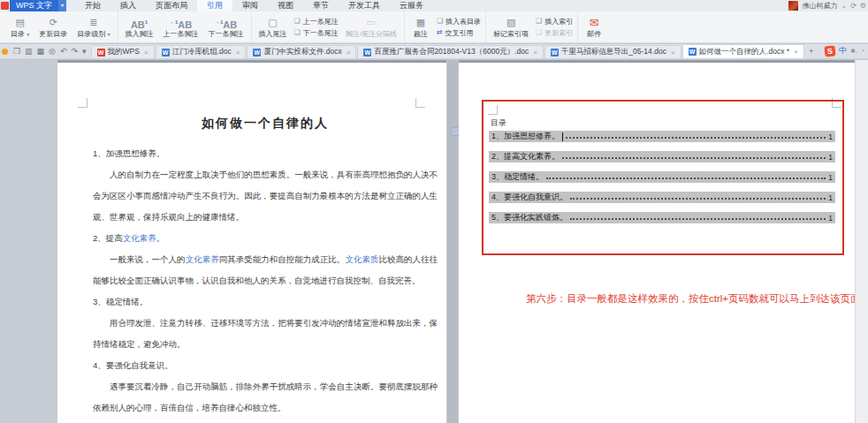  I want to click on toc-icon: ▤, so click(19, 23).